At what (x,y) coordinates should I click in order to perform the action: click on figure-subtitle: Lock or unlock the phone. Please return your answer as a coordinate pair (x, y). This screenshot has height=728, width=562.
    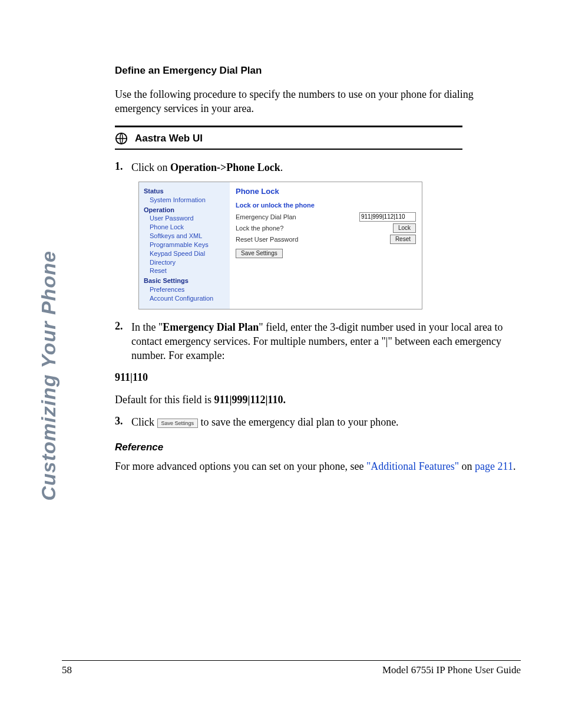
    Looking at the image, I should click on (326, 205).